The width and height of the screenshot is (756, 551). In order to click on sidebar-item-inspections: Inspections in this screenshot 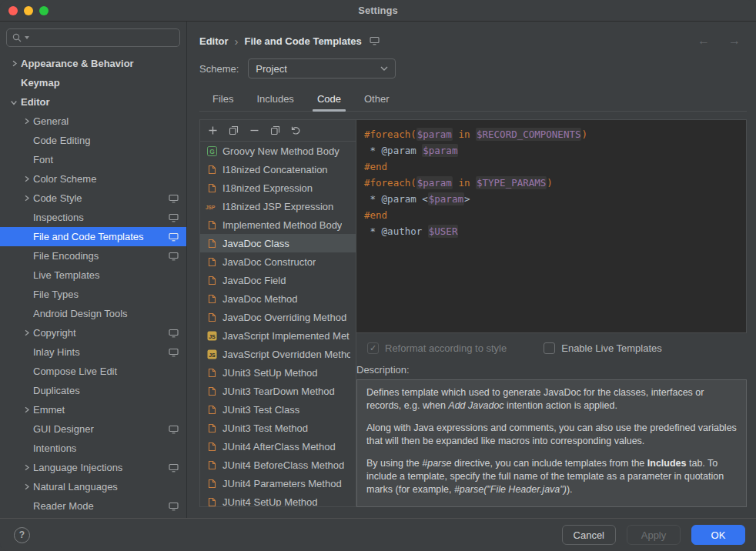, I will do `click(93, 217)`.